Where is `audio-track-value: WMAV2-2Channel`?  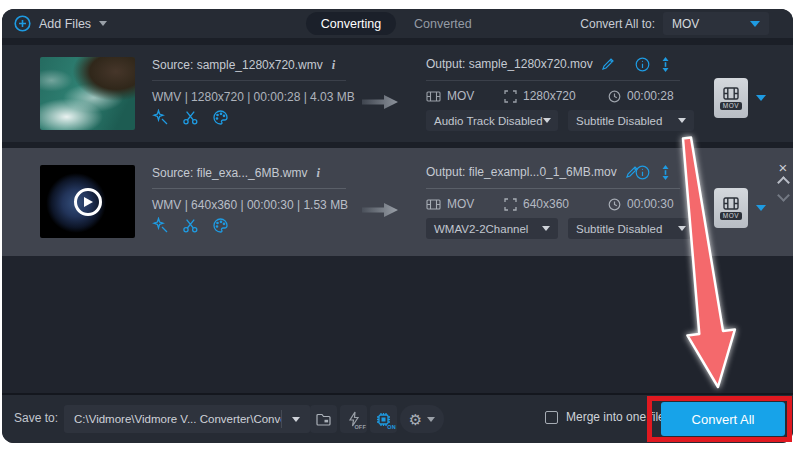
audio-track-value: WMAV2-2Channel is located at coordinates (481, 229).